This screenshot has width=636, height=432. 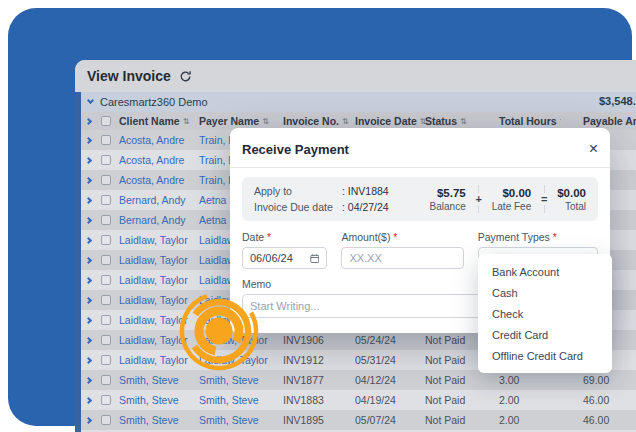 I want to click on column-header-label: Invoice Date, so click(x=386, y=121).